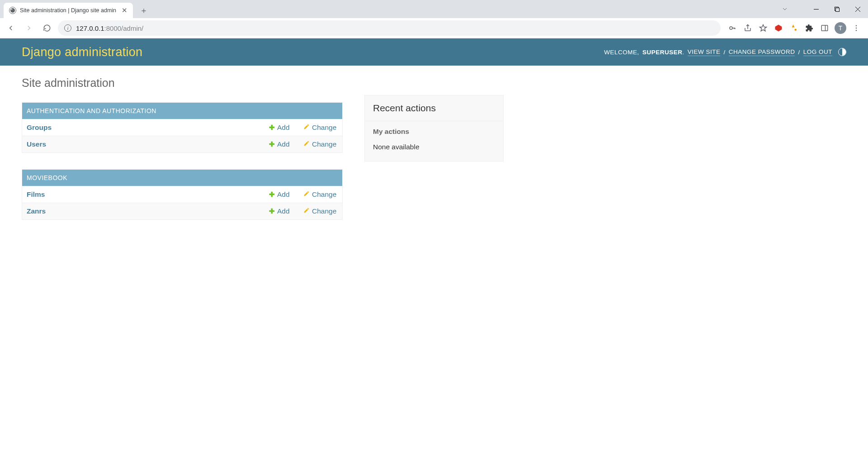 This screenshot has width=868, height=456. What do you see at coordinates (36, 195) in the screenshot?
I see `model-link: Films` at bounding box center [36, 195].